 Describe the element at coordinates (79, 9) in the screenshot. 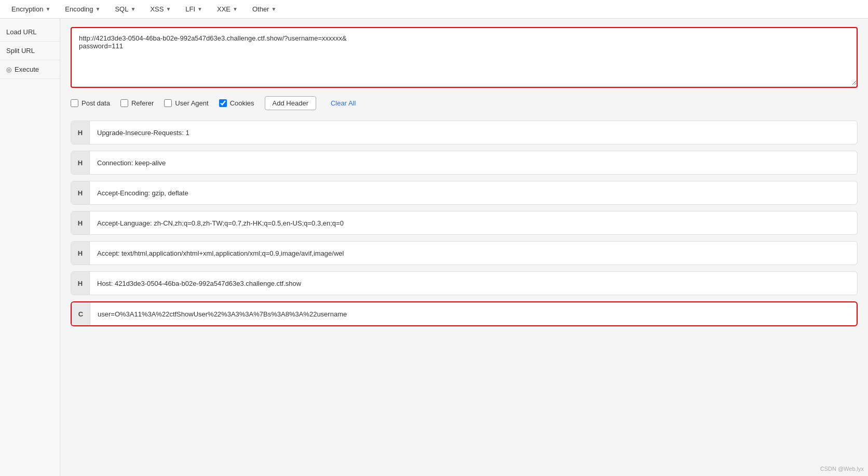

I see `nav-label-encoding: Encoding` at that location.